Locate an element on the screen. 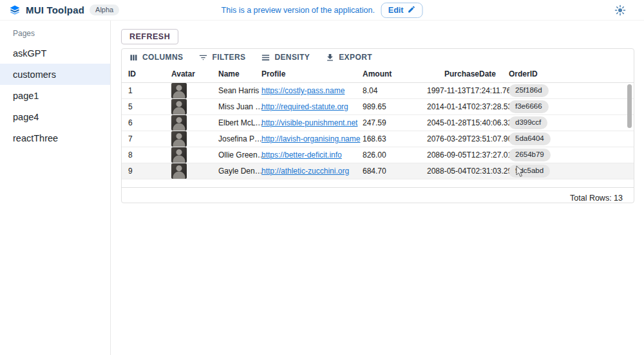  amount-value: 826.00 is located at coordinates (375, 155).